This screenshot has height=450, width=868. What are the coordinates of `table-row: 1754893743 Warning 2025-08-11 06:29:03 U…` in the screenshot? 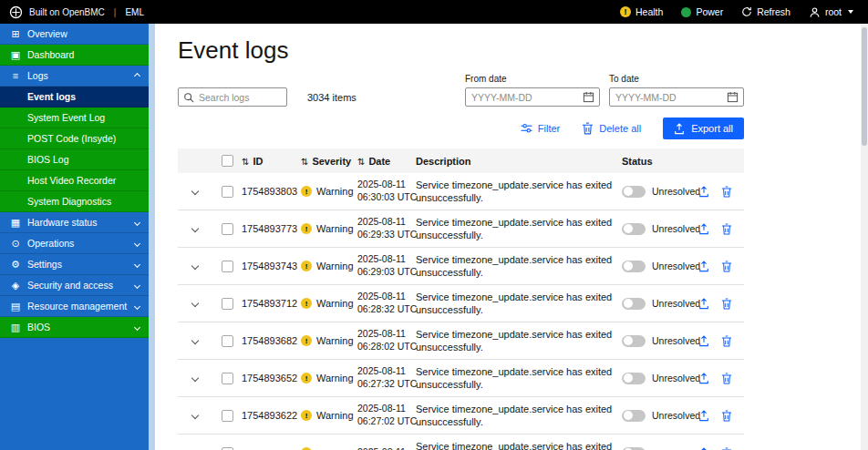 It's located at (461, 266).